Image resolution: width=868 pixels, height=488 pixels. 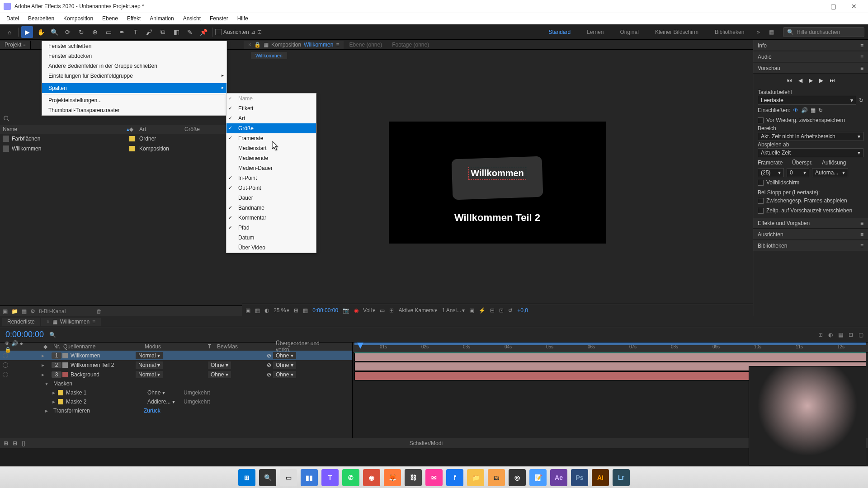 I want to click on column-toggle: Über Video, so click(x=271, y=248).